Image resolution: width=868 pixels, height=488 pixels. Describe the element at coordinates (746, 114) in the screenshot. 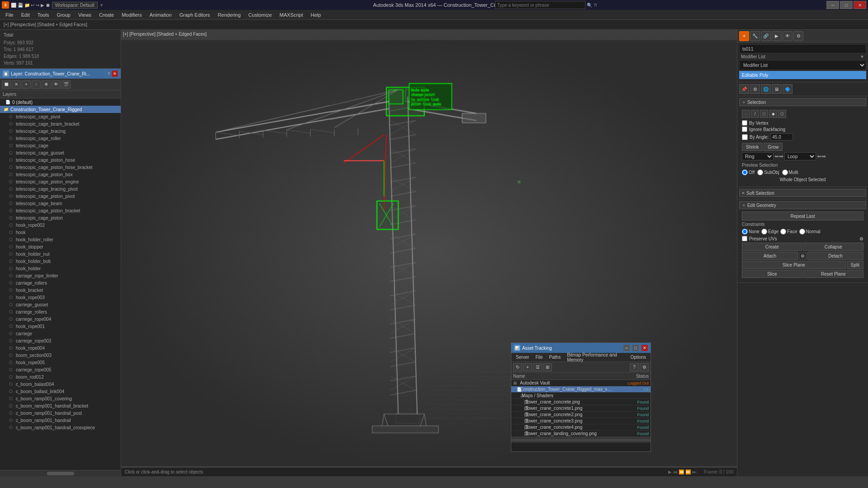

I see `vertex-icon: ·` at that location.